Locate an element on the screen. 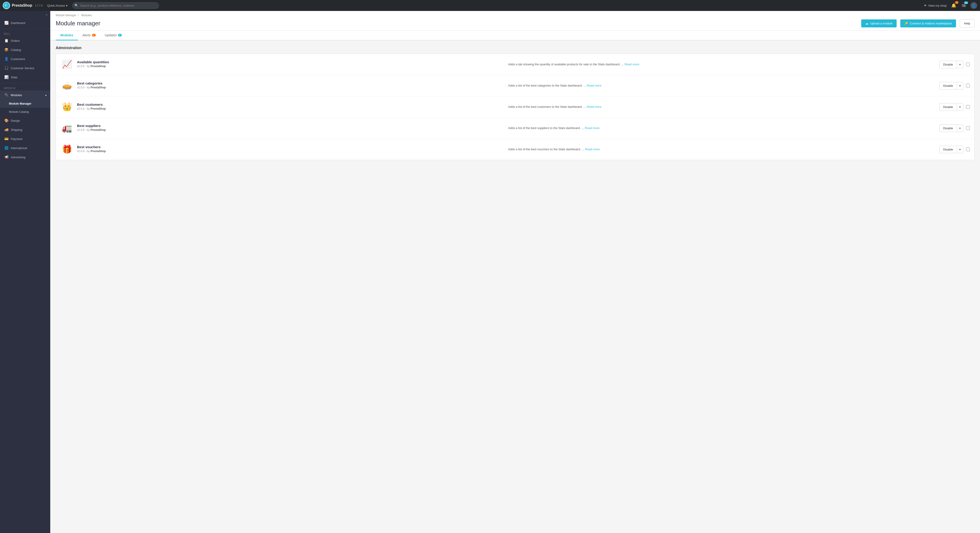 This screenshot has width=980, height=533. sidebar-section-sell: SELL is located at coordinates (25, 33).